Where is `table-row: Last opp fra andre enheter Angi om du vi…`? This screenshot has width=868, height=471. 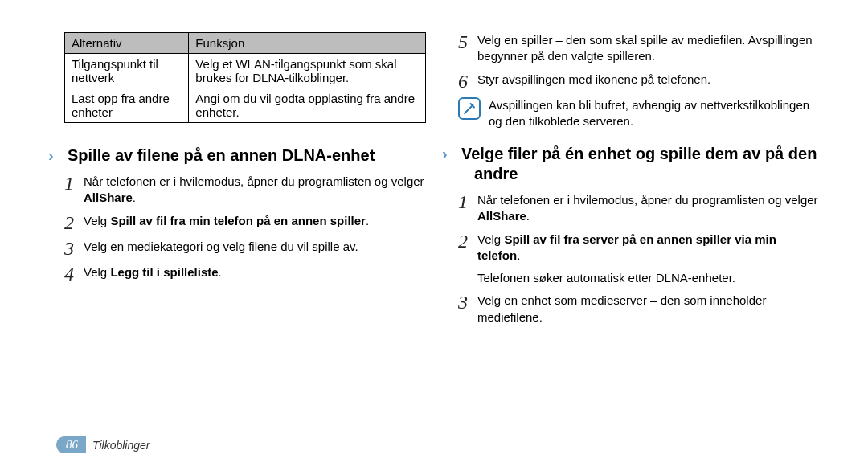 table-row: Last opp fra andre enheter Angi om du vi… is located at coordinates (246, 106).